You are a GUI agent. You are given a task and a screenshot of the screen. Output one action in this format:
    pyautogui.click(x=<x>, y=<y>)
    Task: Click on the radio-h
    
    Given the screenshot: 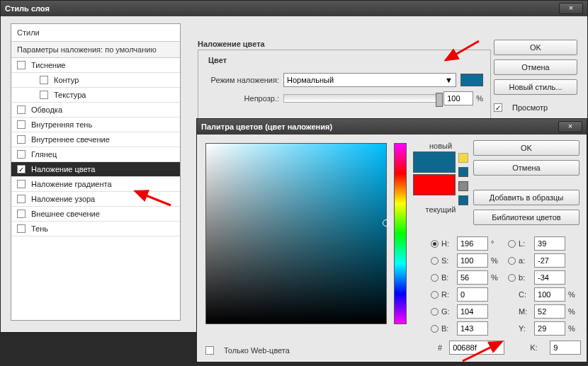 What is the action you would take?
    pyautogui.click(x=435, y=244)
    